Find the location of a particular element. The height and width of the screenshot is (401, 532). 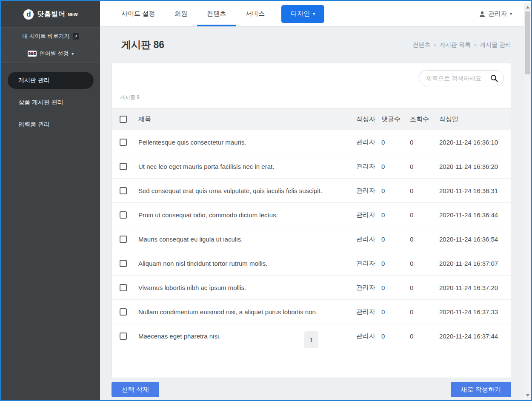

page-button-1: 1 is located at coordinates (312, 340).